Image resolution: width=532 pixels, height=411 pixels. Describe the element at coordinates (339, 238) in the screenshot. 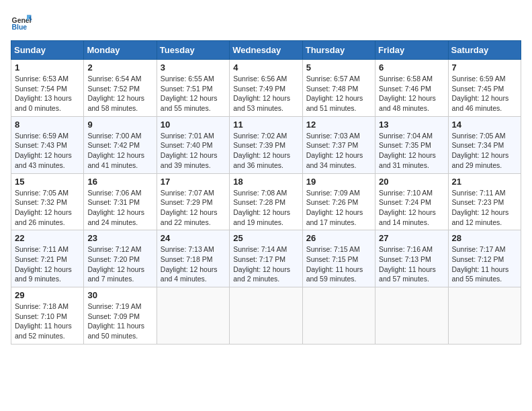

I see `day-number: 26` at that location.